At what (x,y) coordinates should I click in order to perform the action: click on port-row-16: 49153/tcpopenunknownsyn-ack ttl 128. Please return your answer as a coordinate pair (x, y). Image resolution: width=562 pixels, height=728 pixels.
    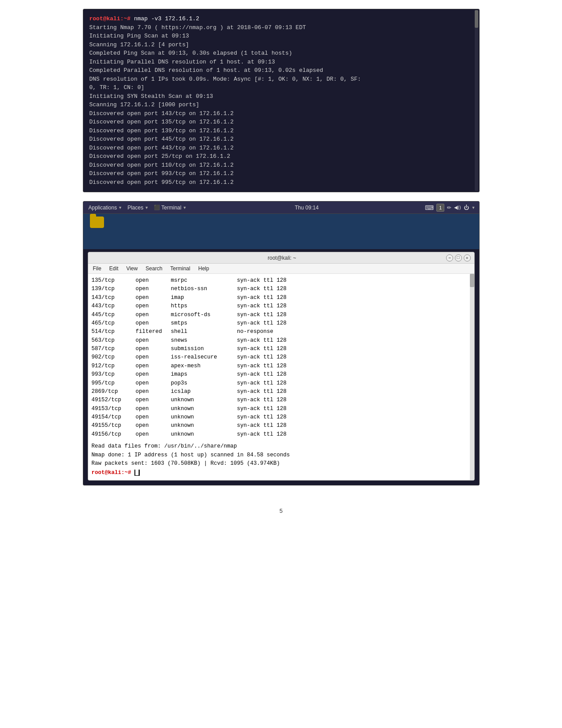
    Looking at the image, I should click on (281, 409).